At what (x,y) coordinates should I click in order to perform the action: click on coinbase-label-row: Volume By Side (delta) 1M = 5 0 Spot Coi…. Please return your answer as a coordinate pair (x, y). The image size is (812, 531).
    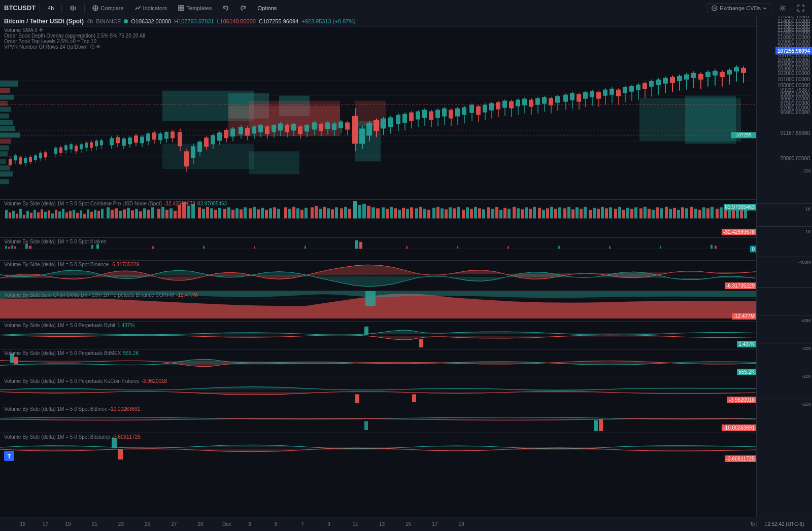
    Looking at the image, I should click on (116, 204).